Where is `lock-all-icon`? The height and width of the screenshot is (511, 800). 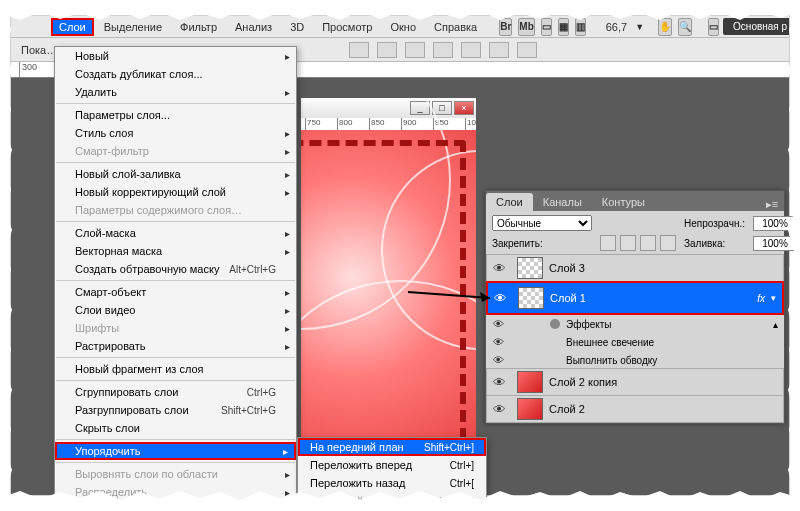 lock-all-icon is located at coordinates (668, 243).